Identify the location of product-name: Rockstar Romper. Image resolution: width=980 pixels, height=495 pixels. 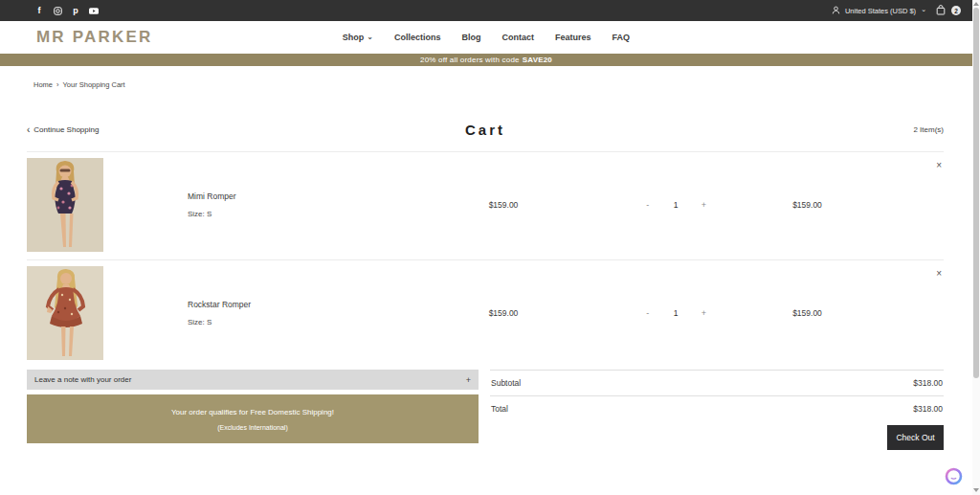
(298, 304).